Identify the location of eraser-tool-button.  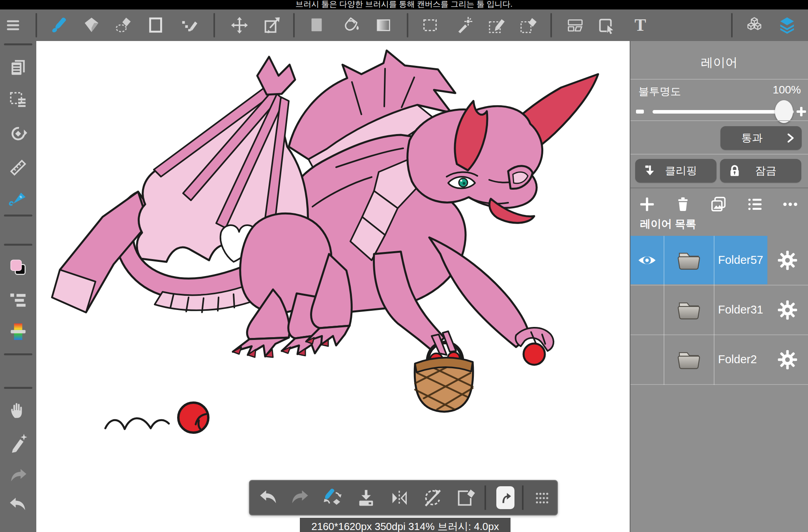
(92, 25).